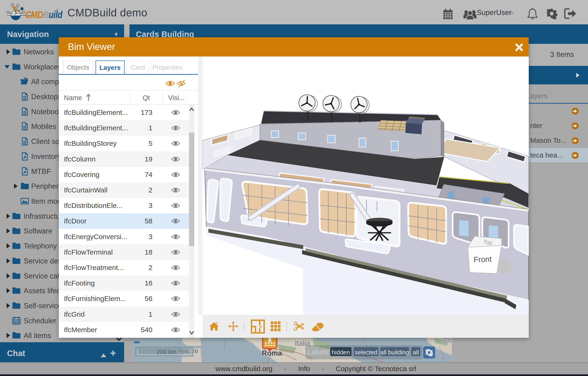  Describe the element at coordinates (272, 353) in the screenshot. I see `svg-text: Roma` at that location.